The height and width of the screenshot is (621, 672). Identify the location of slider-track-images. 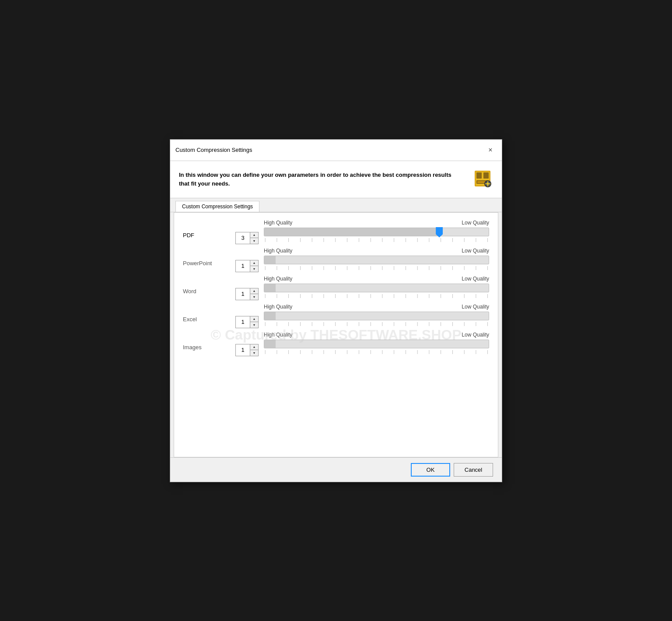
(376, 344).